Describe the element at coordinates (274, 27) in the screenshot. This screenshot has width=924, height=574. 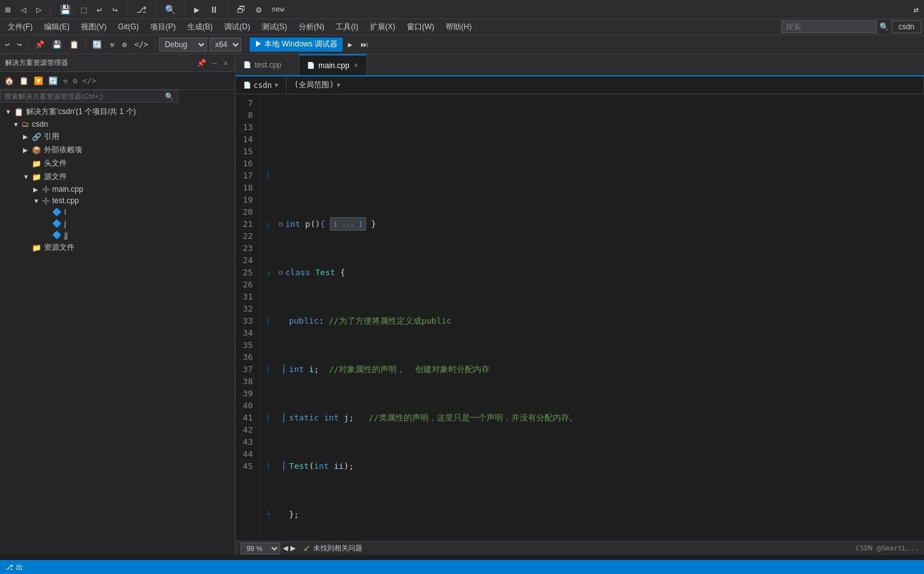
I see `menu-test: 测试(S)` at that location.